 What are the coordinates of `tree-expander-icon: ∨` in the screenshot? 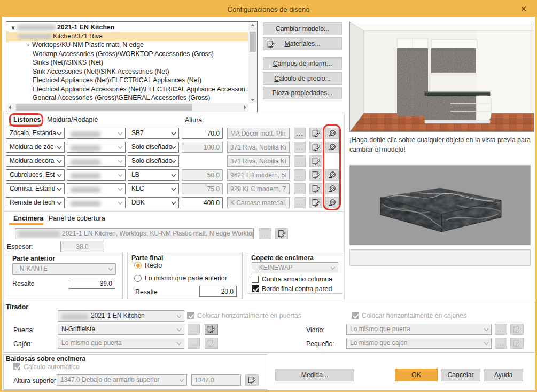 It's located at (13, 27).